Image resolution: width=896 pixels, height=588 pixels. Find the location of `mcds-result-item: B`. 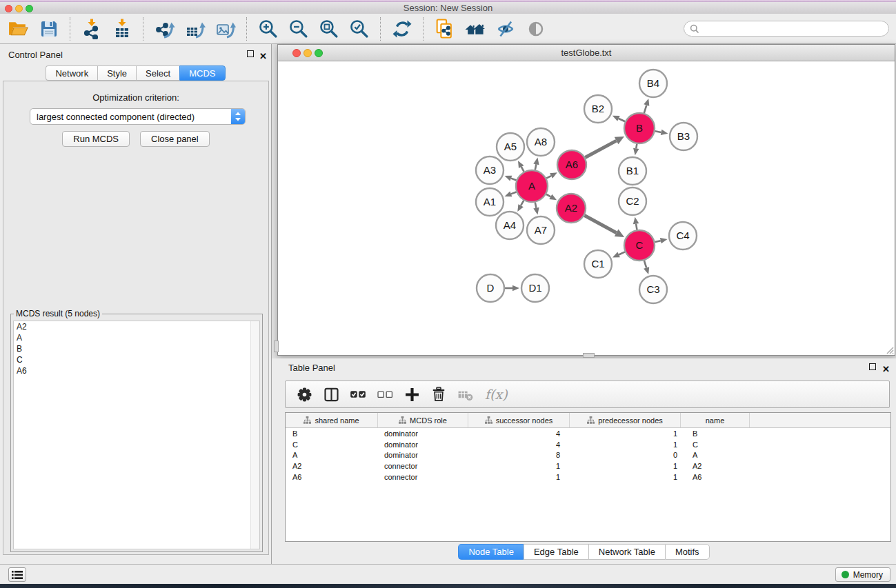

mcds-result-item: B is located at coordinates (137, 349).